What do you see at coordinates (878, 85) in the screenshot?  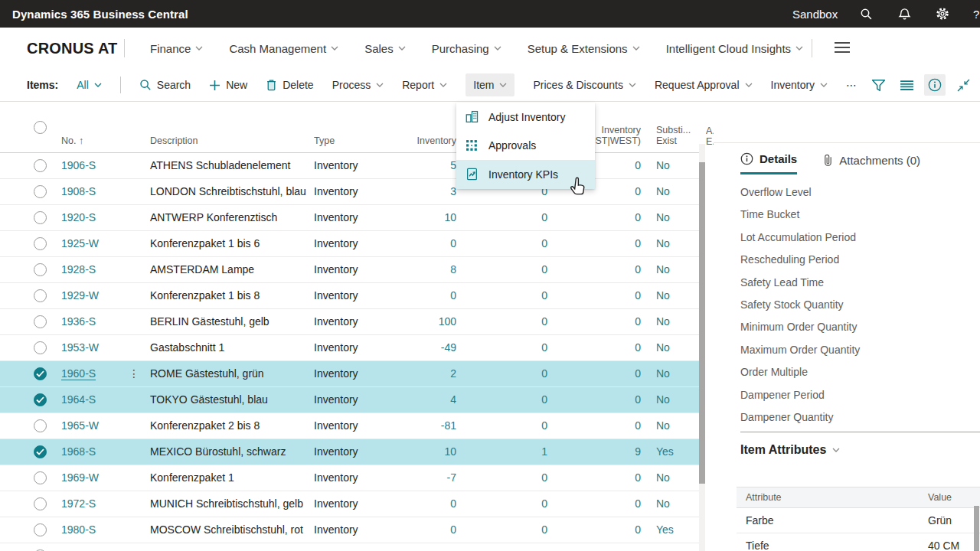 I see `filter-icon` at bounding box center [878, 85].